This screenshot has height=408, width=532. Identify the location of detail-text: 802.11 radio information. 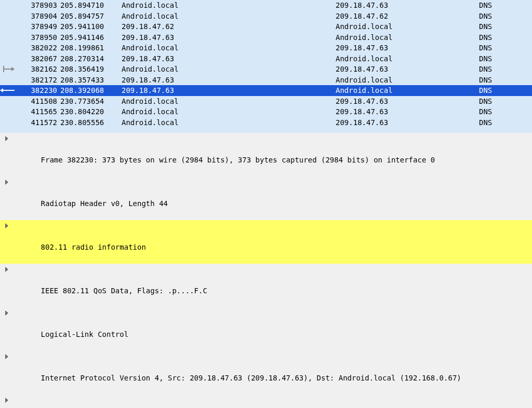
(94, 247).